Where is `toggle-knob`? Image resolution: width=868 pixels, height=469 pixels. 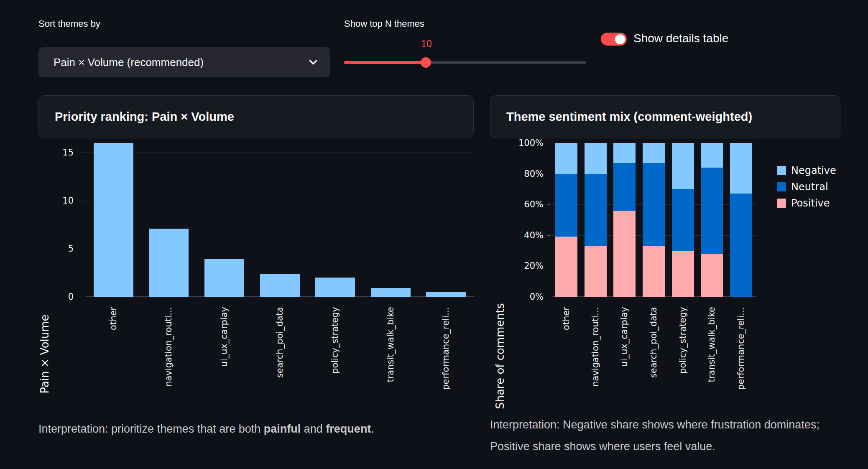 toggle-knob is located at coordinates (620, 39).